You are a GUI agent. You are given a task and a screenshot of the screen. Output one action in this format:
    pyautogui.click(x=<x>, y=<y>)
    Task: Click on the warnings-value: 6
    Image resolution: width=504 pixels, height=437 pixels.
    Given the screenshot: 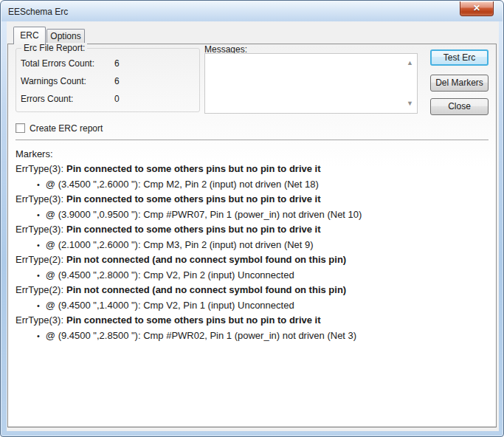 What is the action you would take?
    pyautogui.click(x=117, y=81)
    